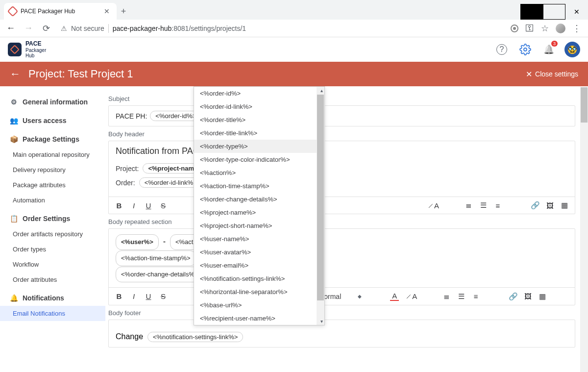 The width and height of the screenshot is (588, 372). What do you see at coordinates (502, 50) in the screenshot?
I see `help-icon` at bounding box center [502, 50].